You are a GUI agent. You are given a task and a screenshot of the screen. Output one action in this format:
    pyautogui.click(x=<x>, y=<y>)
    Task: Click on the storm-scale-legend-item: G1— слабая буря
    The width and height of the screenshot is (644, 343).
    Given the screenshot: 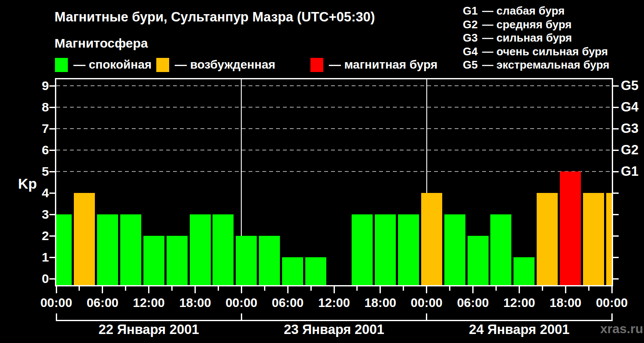 What is the action you would take?
    pyautogui.click(x=536, y=11)
    